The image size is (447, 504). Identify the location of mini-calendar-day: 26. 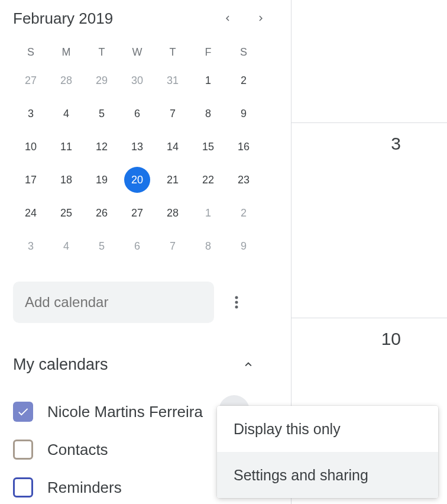
(102, 213).